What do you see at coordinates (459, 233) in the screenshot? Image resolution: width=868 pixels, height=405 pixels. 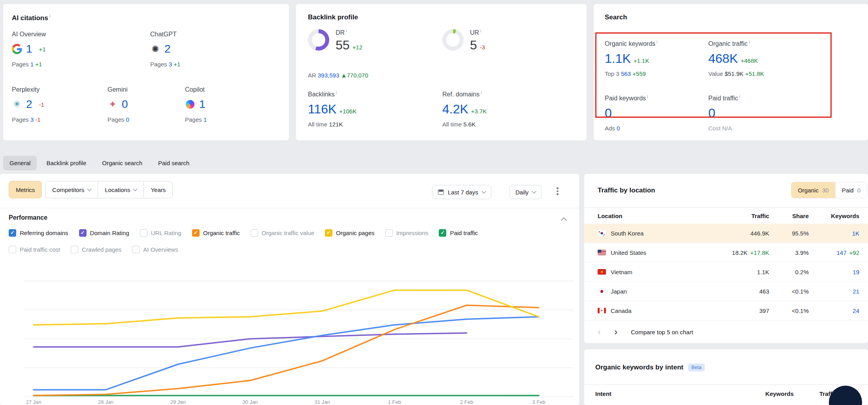 I see `checkbox-paid-traffic: ✓Paid traffic` at bounding box center [459, 233].